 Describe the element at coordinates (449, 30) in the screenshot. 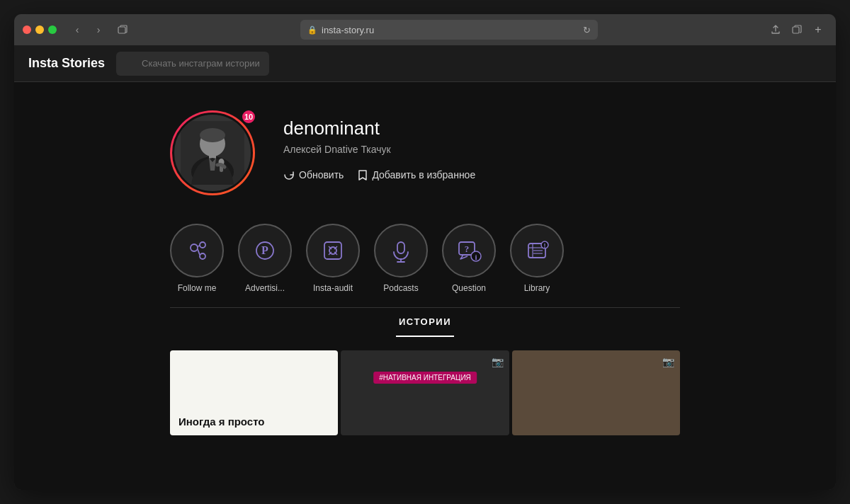

I see `address-bar-container: 🔒 insta-story.ru ↻` at that location.